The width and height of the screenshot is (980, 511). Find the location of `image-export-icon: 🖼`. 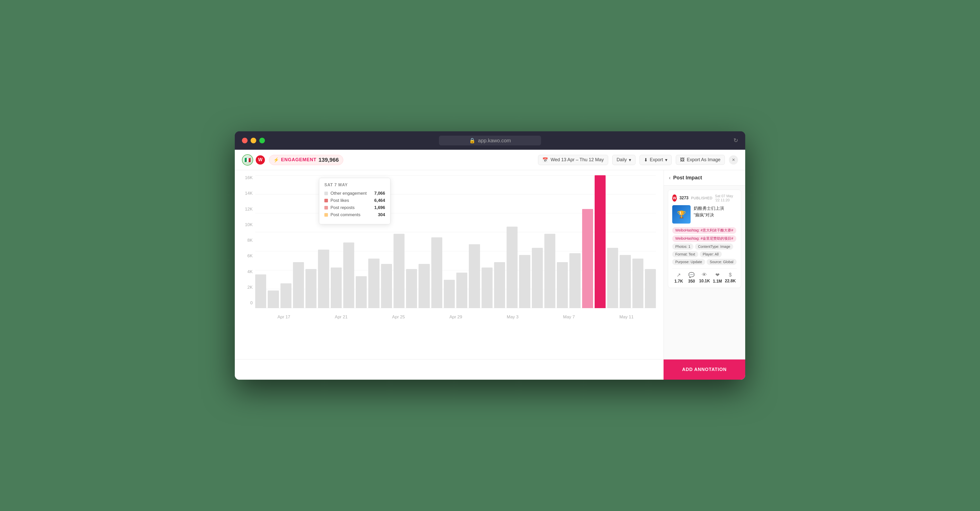

image-export-icon: 🖼 is located at coordinates (682, 160).